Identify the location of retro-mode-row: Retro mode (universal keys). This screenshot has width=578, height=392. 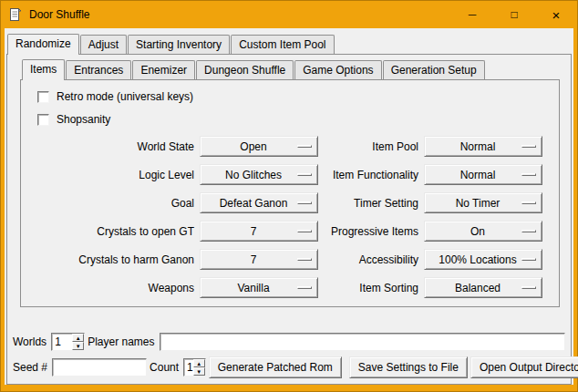
(298, 97).